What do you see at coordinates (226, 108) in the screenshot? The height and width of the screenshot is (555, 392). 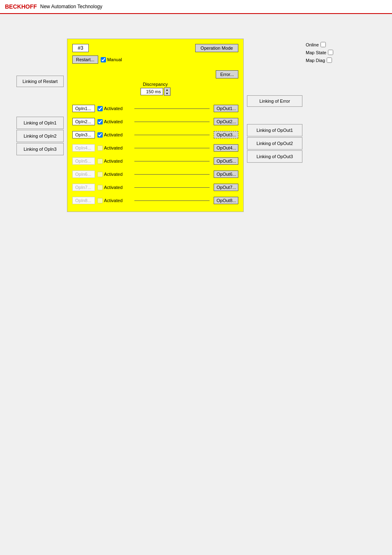 I see `opout-button-1: OpOut1...` at bounding box center [226, 108].